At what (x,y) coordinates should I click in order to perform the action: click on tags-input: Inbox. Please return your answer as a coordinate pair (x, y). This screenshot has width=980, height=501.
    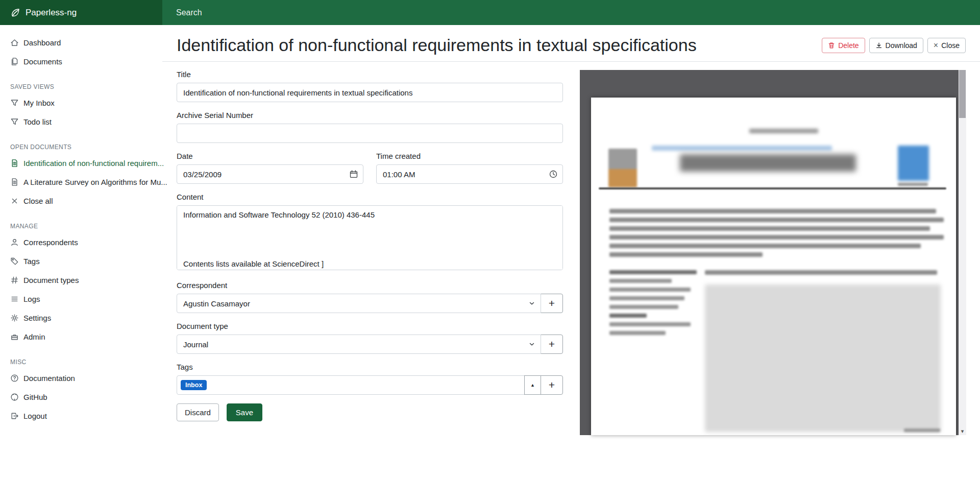
    Looking at the image, I should click on (351, 385).